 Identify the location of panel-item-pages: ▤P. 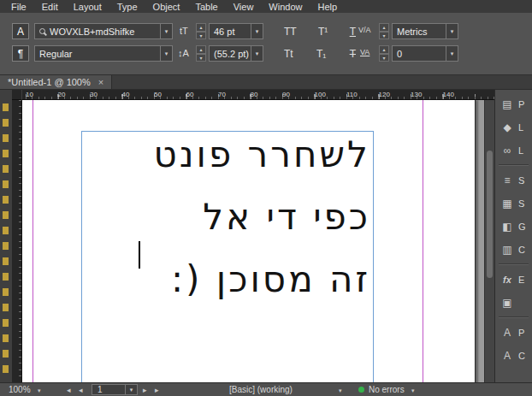
(513, 104).